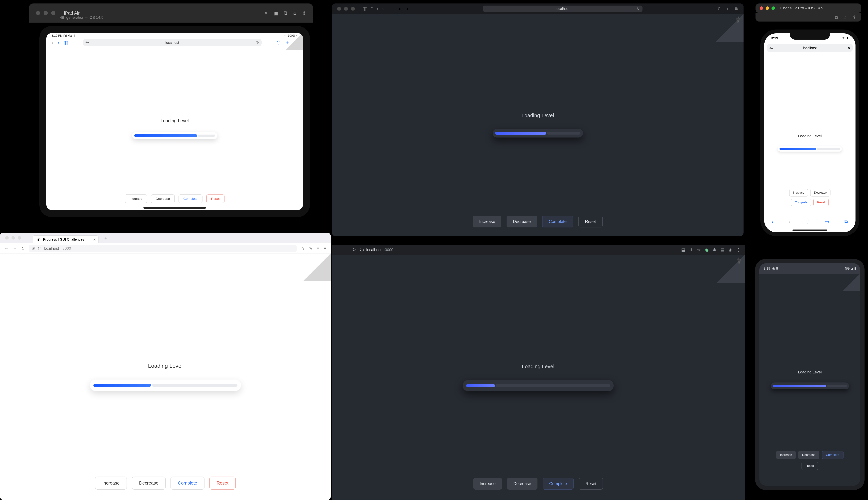 The width and height of the screenshot is (868, 500). Describe the element at coordinates (727, 9) in the screenshot. I see `newtab-icon: ＋` at that location.